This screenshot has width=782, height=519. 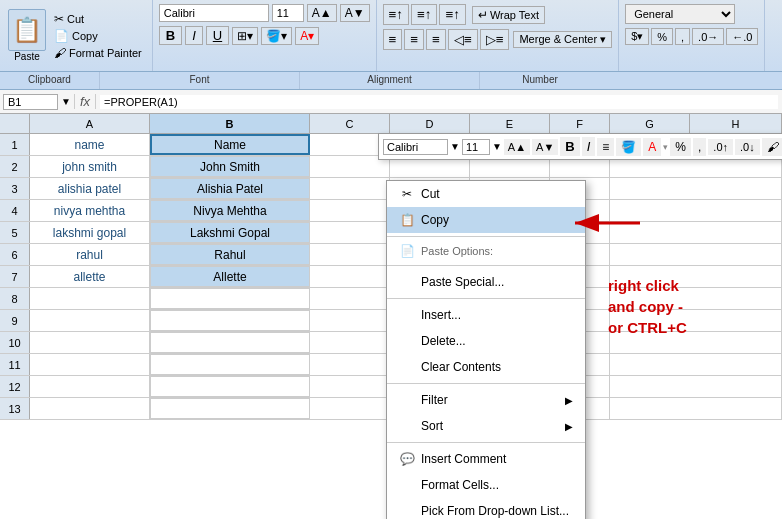 What do you see at coordinates (486, 426) in the screenshot?
I see `ctx-sort: Sort ▶` at bounding box center [486, 426].